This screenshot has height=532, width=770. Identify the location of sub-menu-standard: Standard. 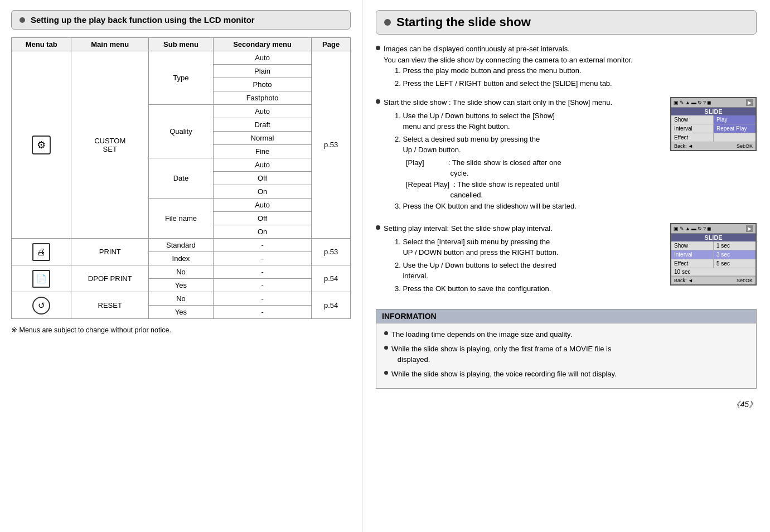
(181, 245).